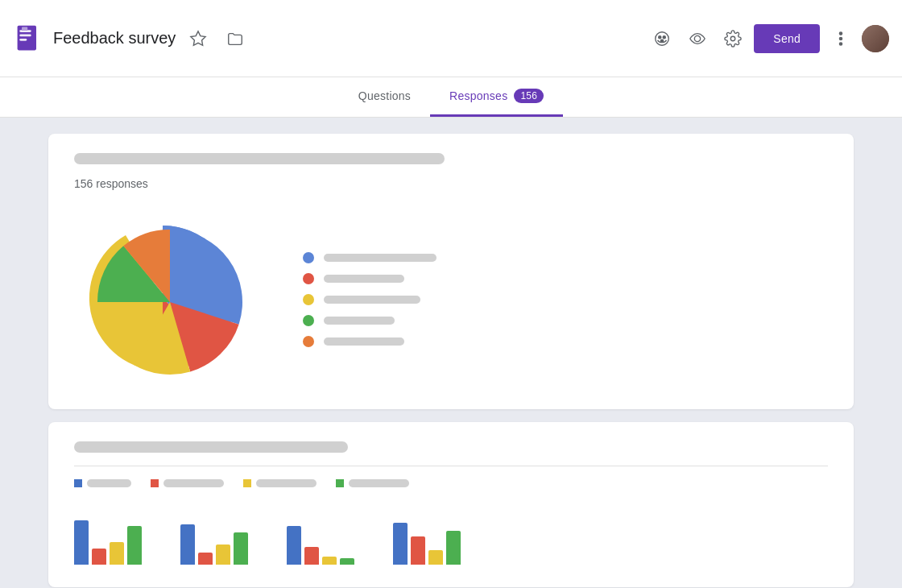 This screenshot has height=588, width=902. Describe the element at coordinates (308, 300) in the screenshot. I see `legend-dot-yellow` at that location.